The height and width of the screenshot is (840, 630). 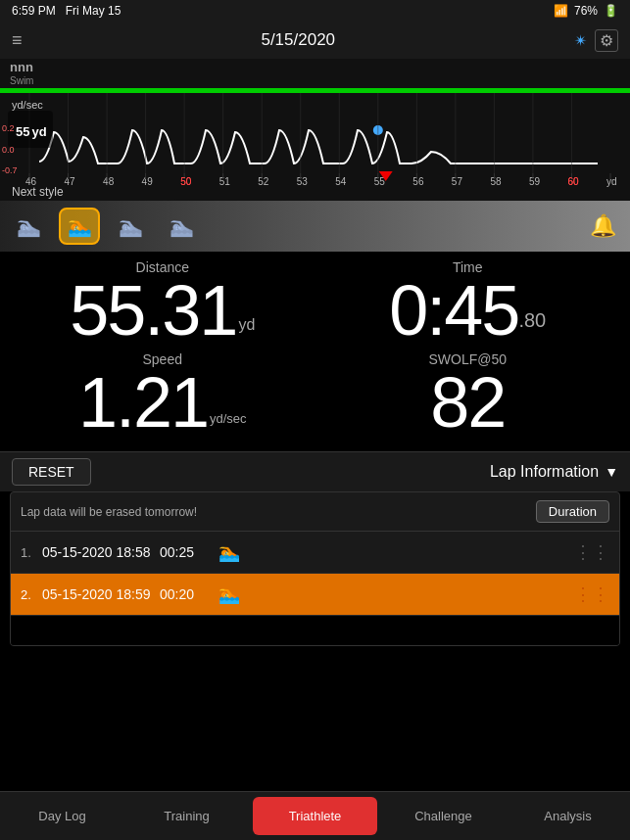 I want to click on logo-sub: Swim, so click(x=22, y=80).